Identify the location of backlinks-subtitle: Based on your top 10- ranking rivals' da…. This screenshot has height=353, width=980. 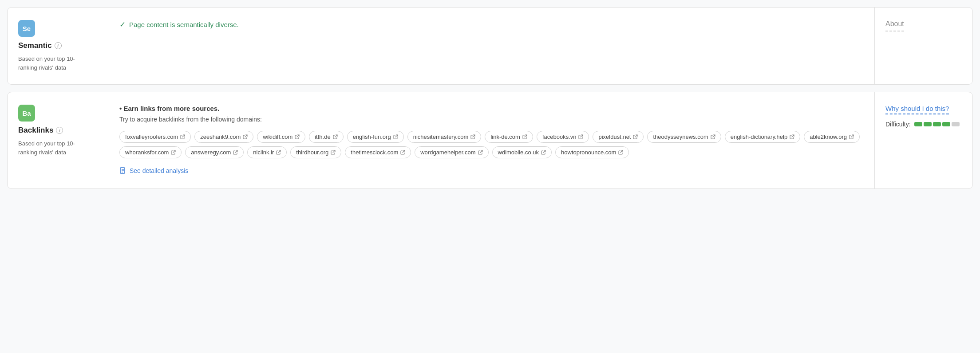
(56, 148).